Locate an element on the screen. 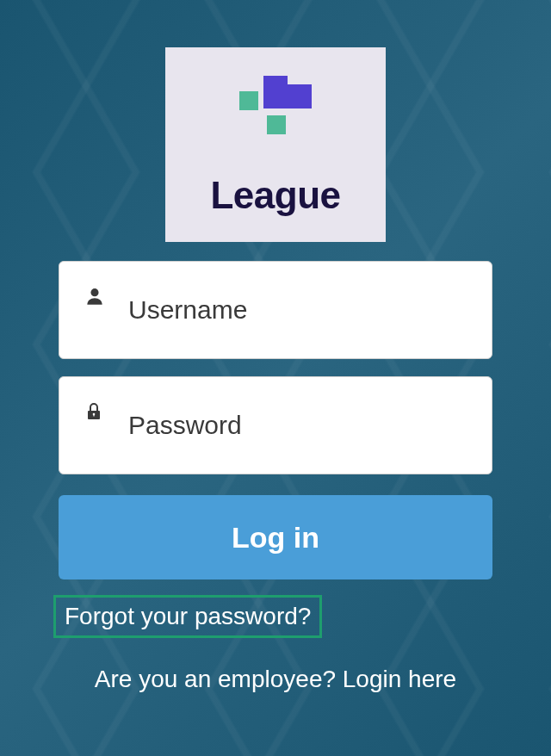 The height and width of the screenshot is (756, 551). user-icon is located at coordinates (96, 296).